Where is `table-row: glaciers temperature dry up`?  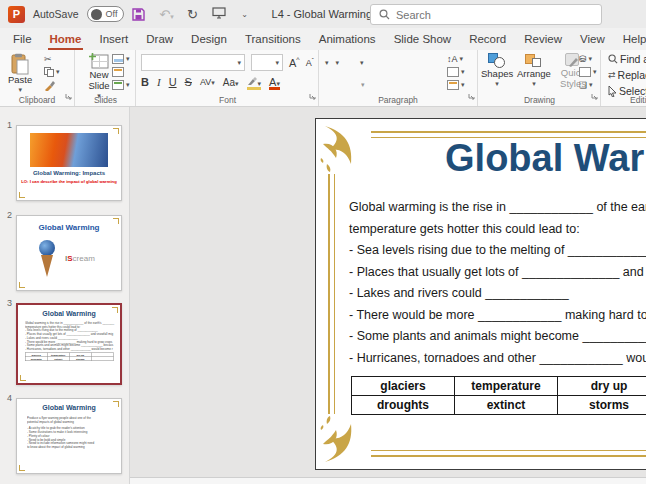
table-row: glaciers temperature dry up is located at coordinates (499, 386).